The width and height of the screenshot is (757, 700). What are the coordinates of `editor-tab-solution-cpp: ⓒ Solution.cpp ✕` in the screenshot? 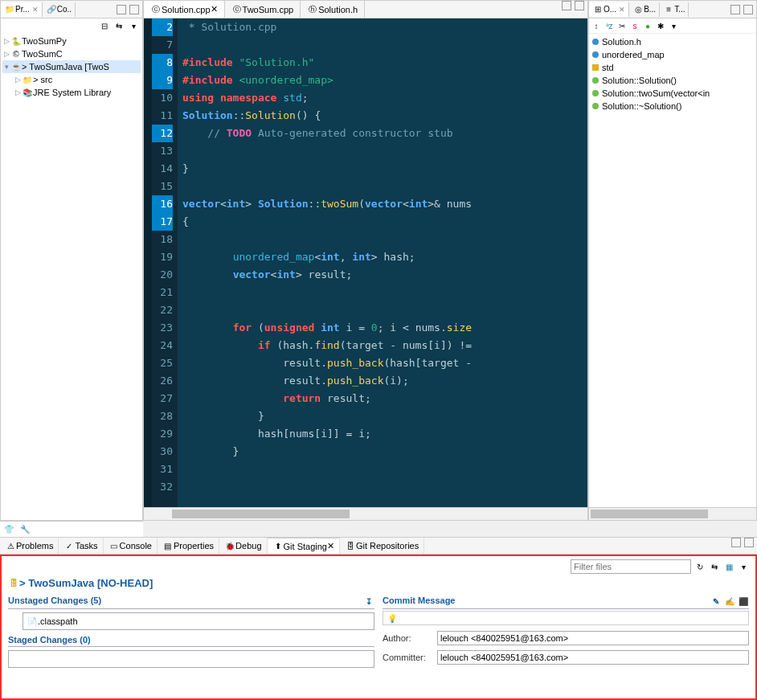 It's located at (185, 10).